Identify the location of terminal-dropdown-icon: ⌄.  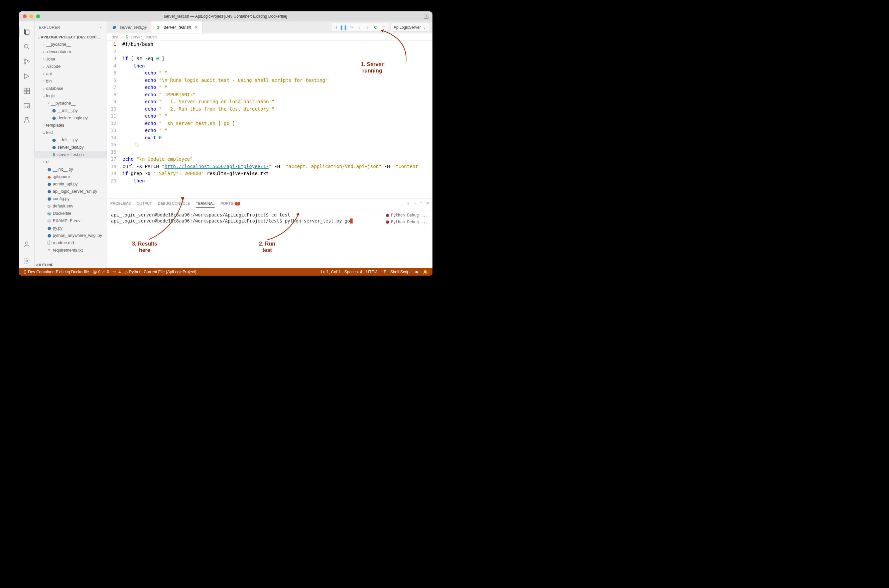
(415, 204).